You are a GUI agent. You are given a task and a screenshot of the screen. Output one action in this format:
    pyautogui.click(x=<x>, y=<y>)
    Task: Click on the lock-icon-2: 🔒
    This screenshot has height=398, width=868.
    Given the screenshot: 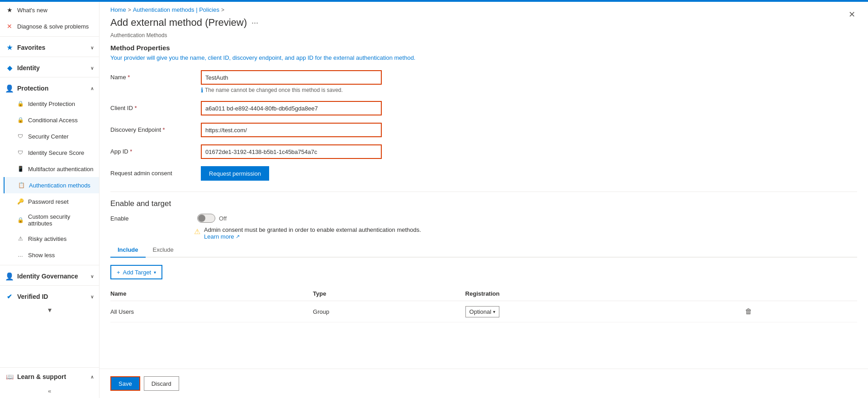 What is the action you would take?
    pyautogui.click(x=20, y=120)
    